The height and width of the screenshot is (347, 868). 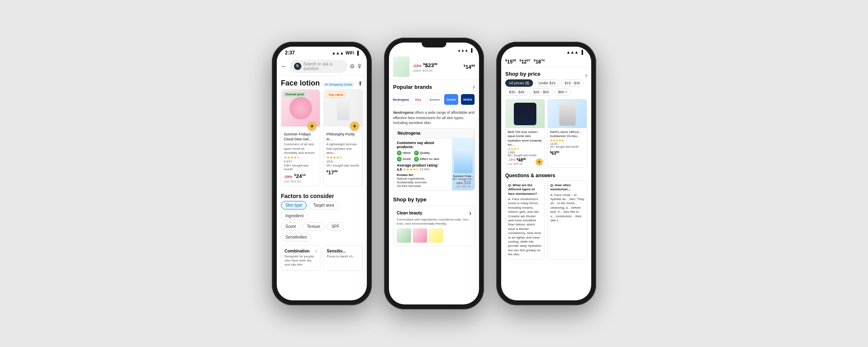 I want to click on strip-right-price: $1499, so click(x=469, y=67).